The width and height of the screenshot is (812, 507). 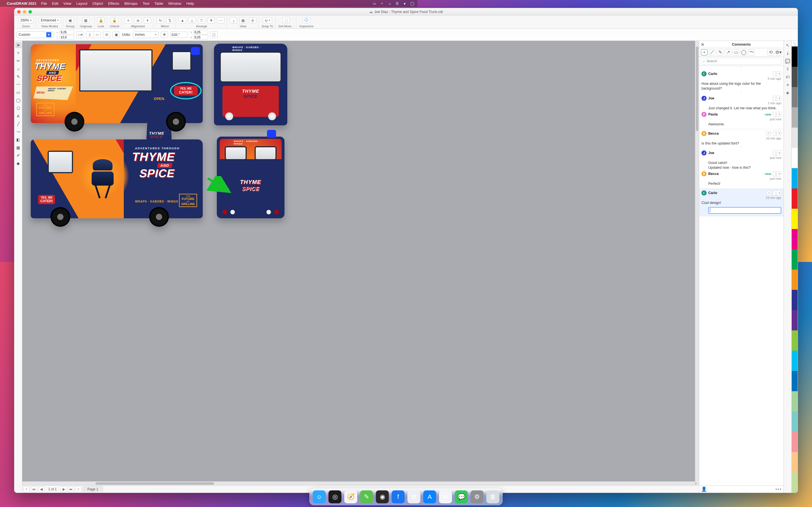 I want to click on grid-button: ▦, so click(x=243, y=20).